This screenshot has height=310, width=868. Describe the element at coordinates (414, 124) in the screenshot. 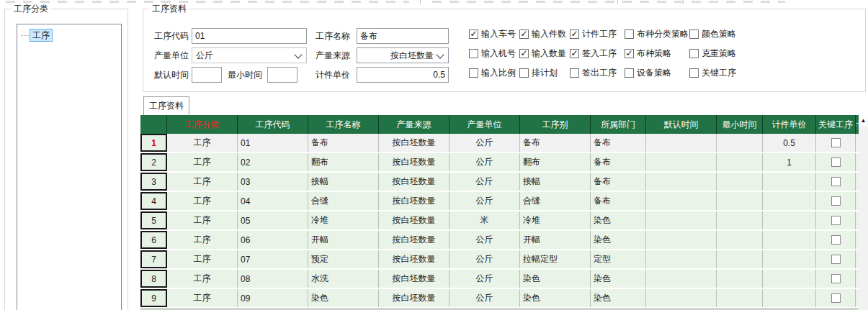

I see `column-header: 产量来源` at that location.